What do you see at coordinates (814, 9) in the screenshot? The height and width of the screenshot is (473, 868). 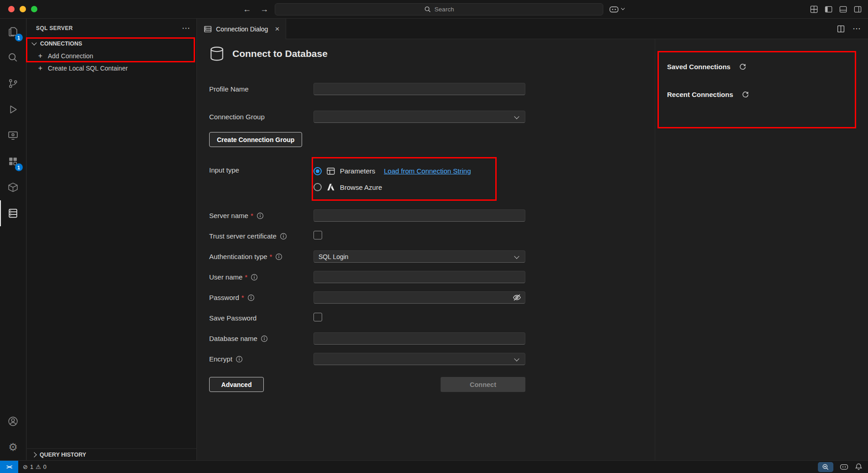 I see `customize-layout-icon` at bounding box center [814, 9].